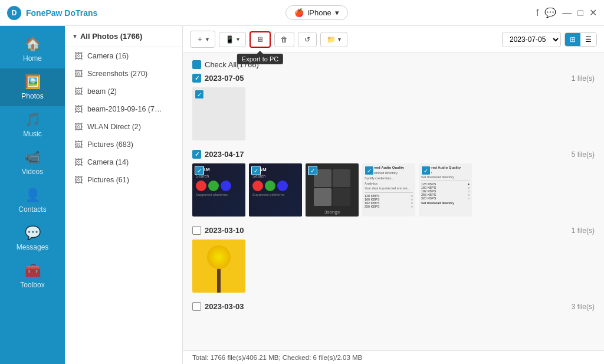  I want to click on album-name: Pictures (61), so click(109, 180).